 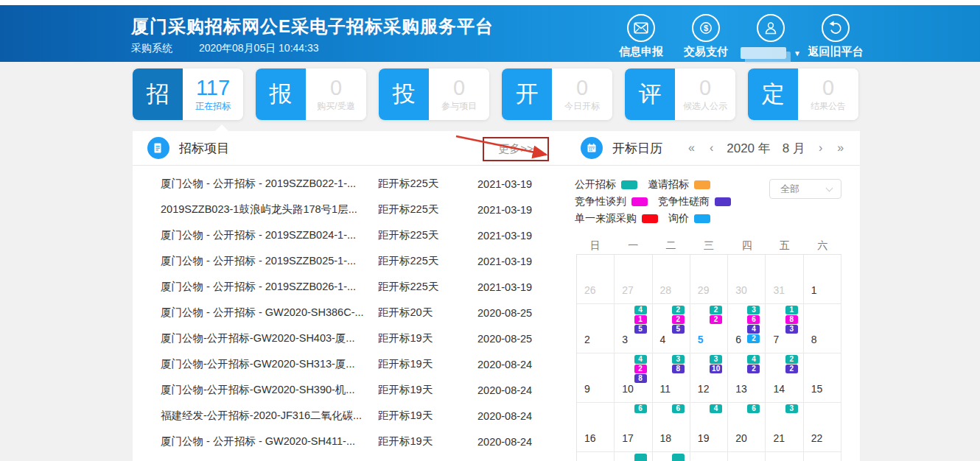 What do you see at coordinates (822, 427) in the screenshot?
I see `calendar-day-22: 22` at bounding box center [822, 427].